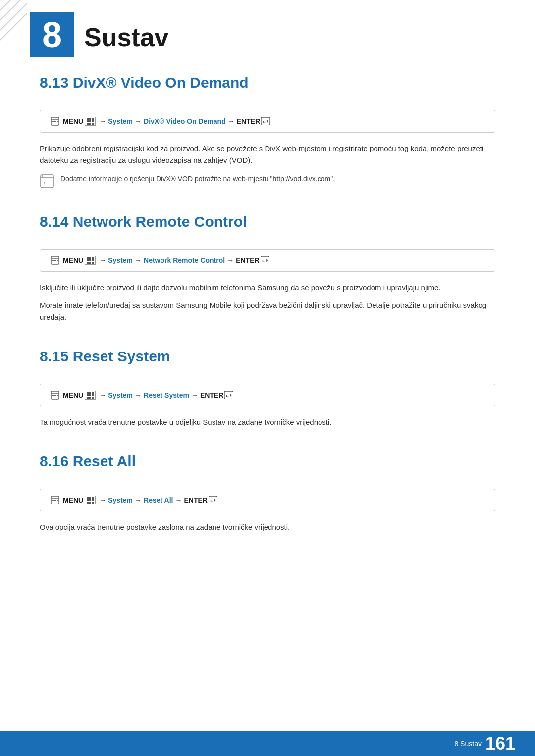  What do you see at coordinates (52, 35) in the screenshot?
I see `chapter-number: 8` at bounding box center [52, 35].